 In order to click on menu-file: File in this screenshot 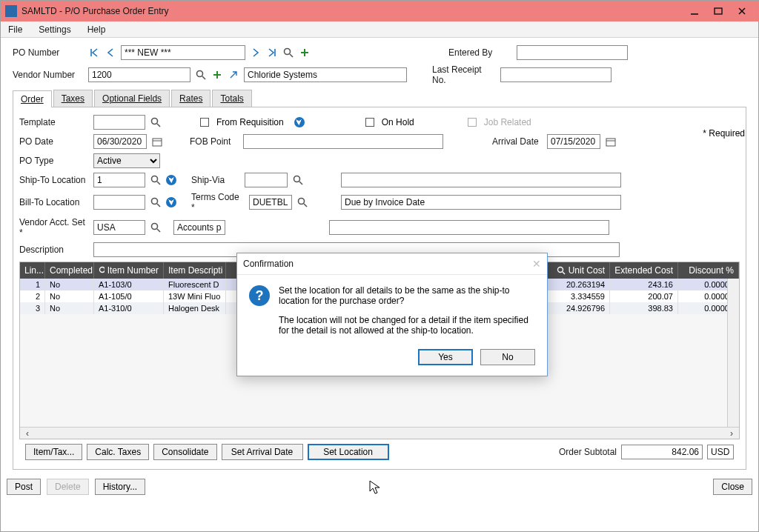, I will do `click(15, 30)`.